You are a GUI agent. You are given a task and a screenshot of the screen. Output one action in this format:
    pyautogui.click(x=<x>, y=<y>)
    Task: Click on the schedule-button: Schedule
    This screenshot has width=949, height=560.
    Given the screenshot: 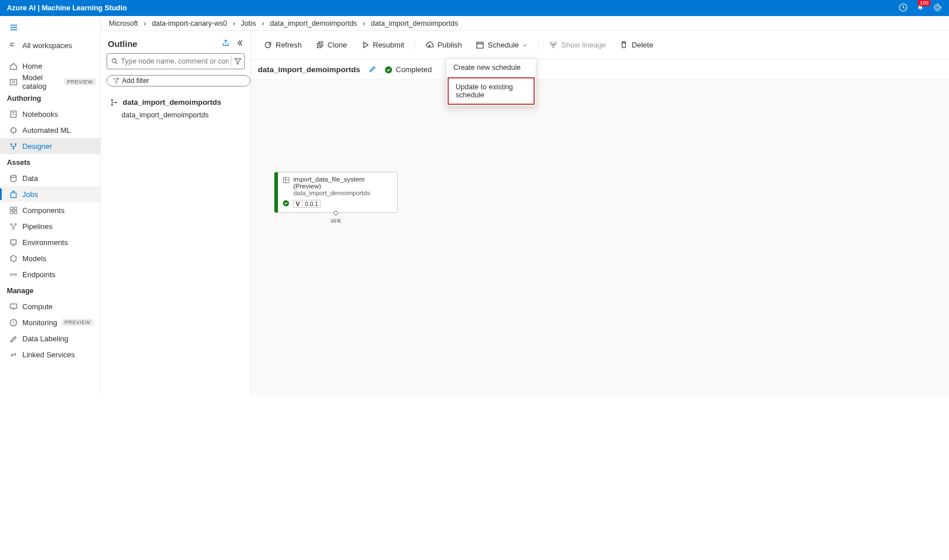 What is the action you would take?
    pyautogui.click(x=502, y=45)
    